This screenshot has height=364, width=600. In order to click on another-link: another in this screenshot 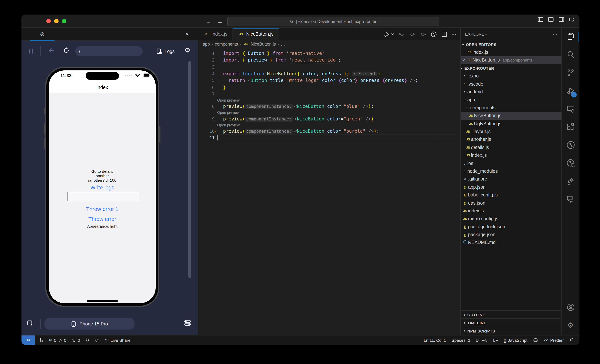, I will do `click(102, 176)`.